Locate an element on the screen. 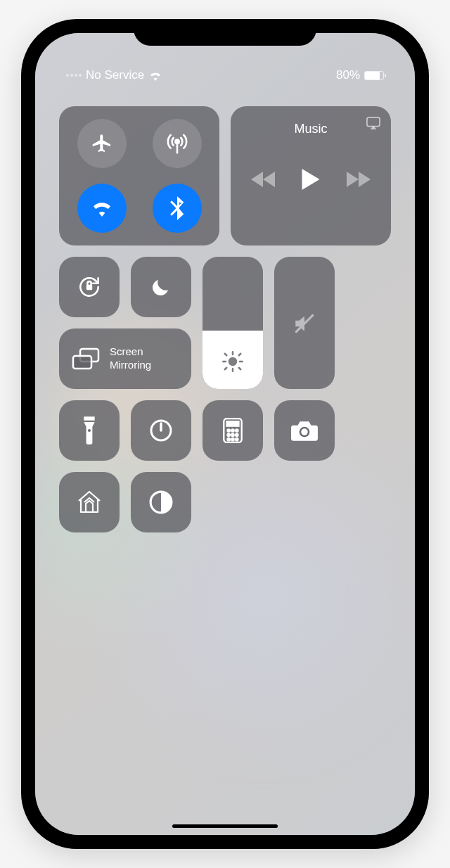 The height and width of the screenshot is (868, 450). play-button is located at coordinates (311, 179).